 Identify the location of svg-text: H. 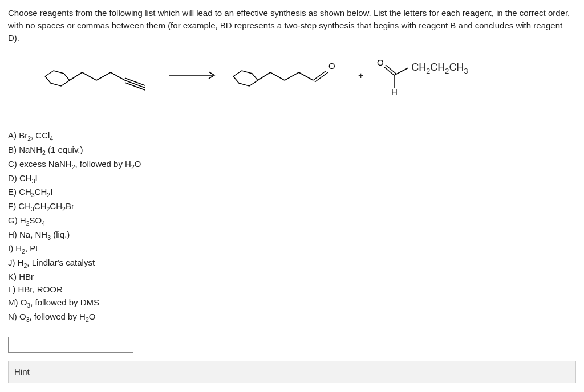
(395, 91).